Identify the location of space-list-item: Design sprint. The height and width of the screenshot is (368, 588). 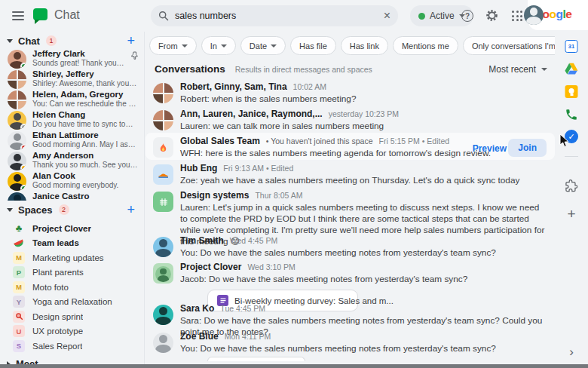
(72, 317).